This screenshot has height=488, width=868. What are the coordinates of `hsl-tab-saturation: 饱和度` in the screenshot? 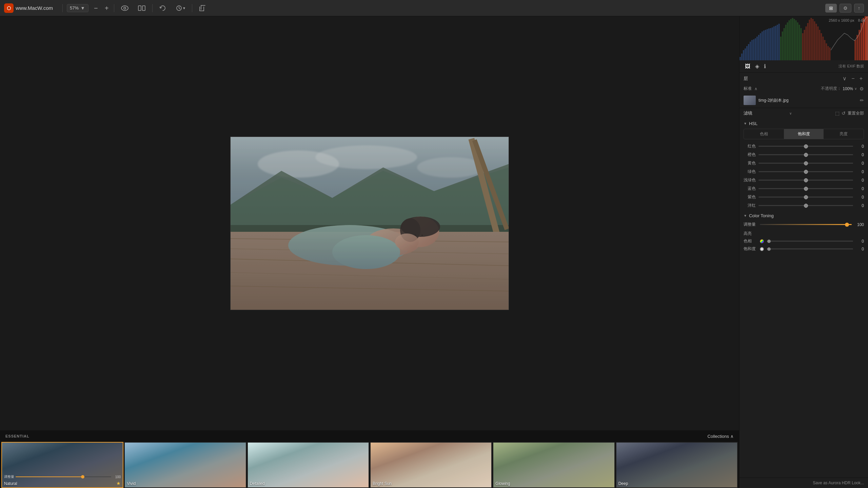 It's located at (804, 134).